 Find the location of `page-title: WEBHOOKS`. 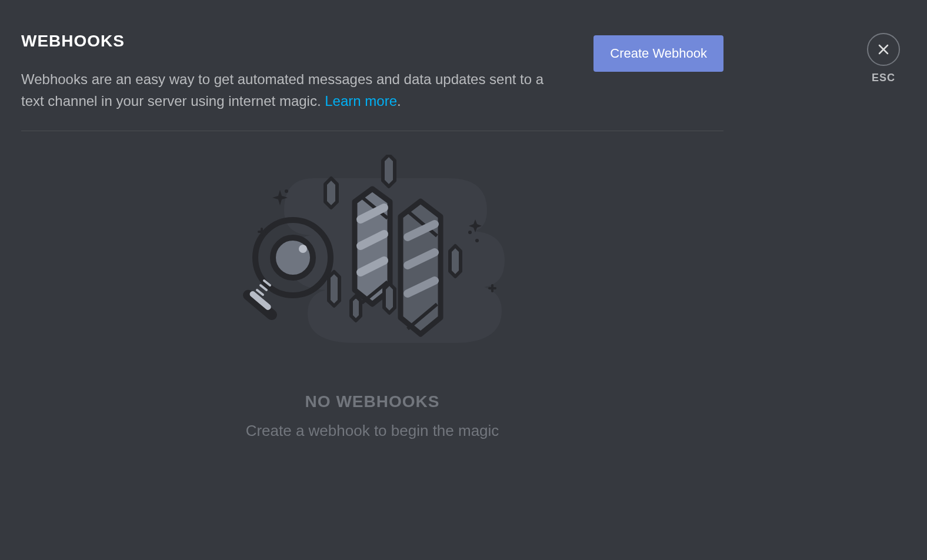

page-title: WEBHOOKS is located at coordinates (286, 41).